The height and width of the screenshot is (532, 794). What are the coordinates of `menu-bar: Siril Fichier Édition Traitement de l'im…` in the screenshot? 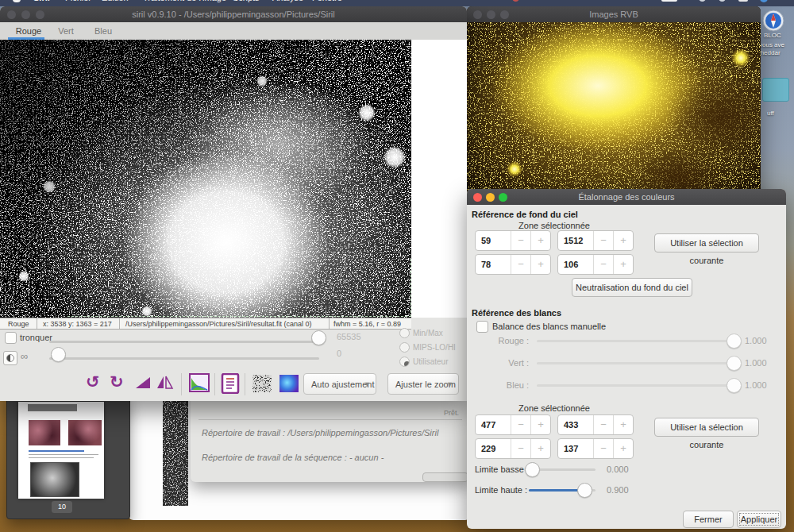 It's located at (397, 3).